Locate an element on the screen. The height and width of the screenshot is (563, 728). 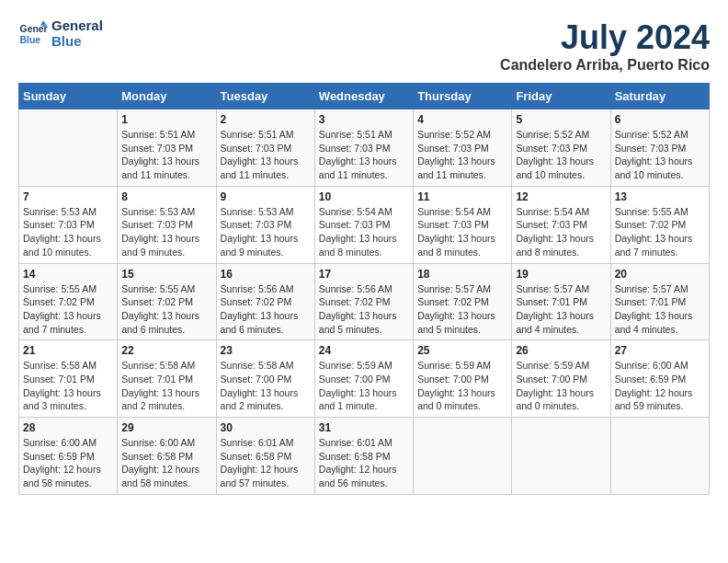
calendar-header: SundayMondayTuesdayWednesdayThursdayFrid… is located at coordinates (364, 97).